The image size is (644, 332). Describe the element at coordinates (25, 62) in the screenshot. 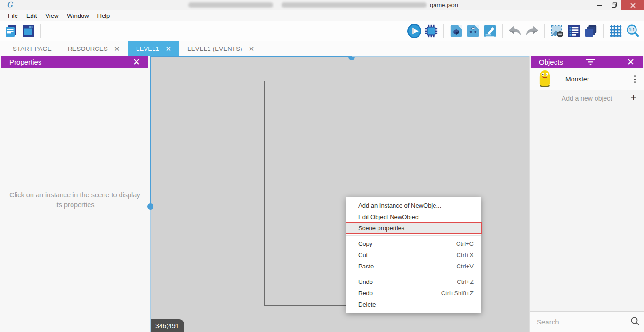

I see `properties-panel-title: Properties` at that location.